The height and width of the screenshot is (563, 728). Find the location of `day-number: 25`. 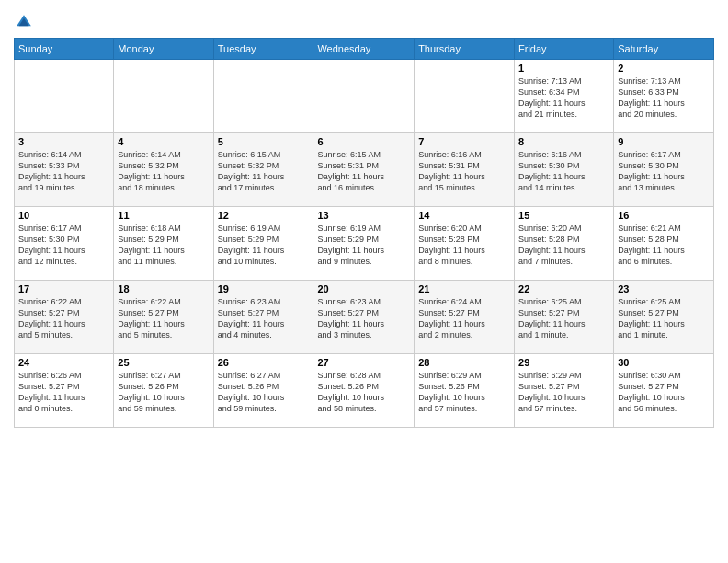

day-number: 25 is located at coordinates (164, 362).